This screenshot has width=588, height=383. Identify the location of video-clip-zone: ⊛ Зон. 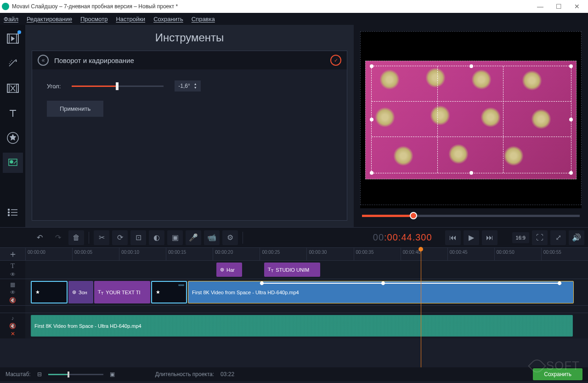
(81, 292).